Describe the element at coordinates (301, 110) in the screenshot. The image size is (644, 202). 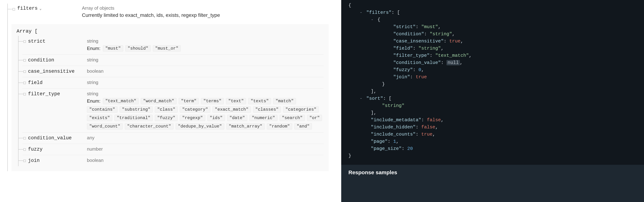
I see `enum-chip: "categories"` at that location.